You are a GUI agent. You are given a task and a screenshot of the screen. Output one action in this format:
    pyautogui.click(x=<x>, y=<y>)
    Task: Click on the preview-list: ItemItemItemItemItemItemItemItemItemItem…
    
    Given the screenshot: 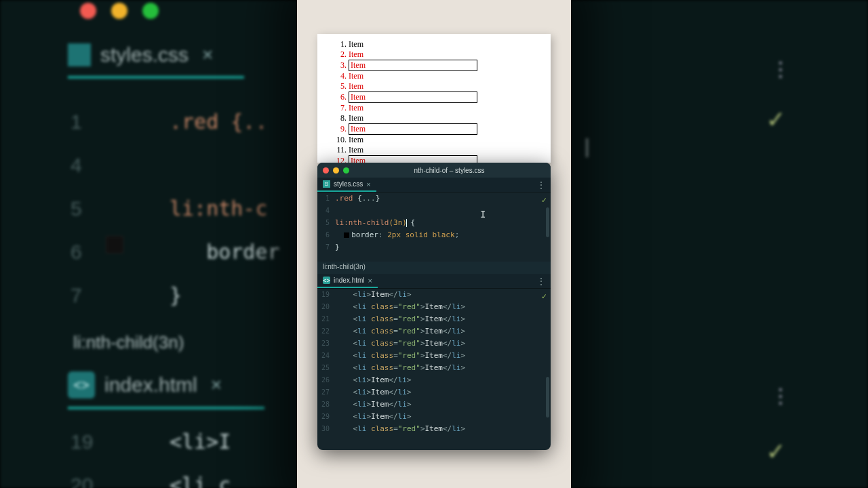 What is the action you would take?
    pyautogui.click(x=441, y=101)
    